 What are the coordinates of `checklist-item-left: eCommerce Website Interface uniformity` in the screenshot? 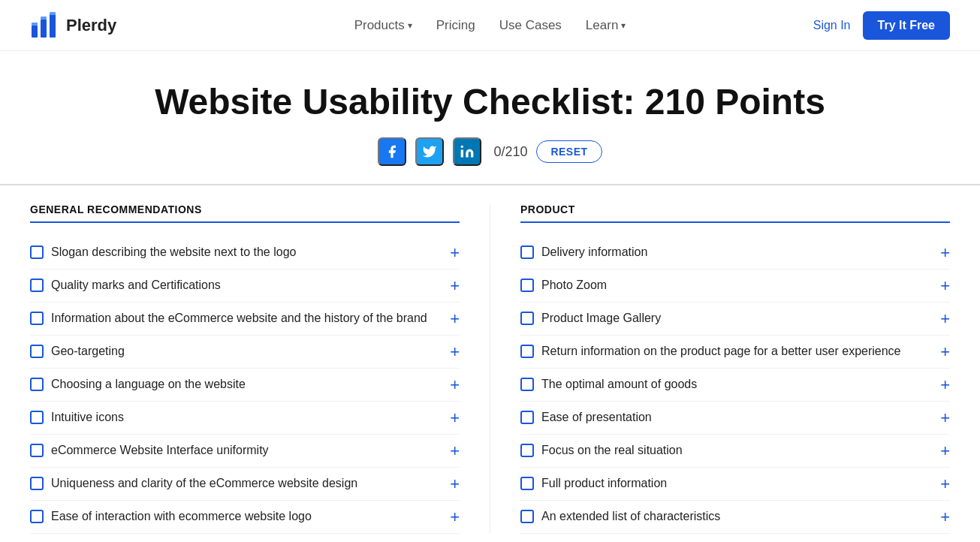 It's located at (237, 450).